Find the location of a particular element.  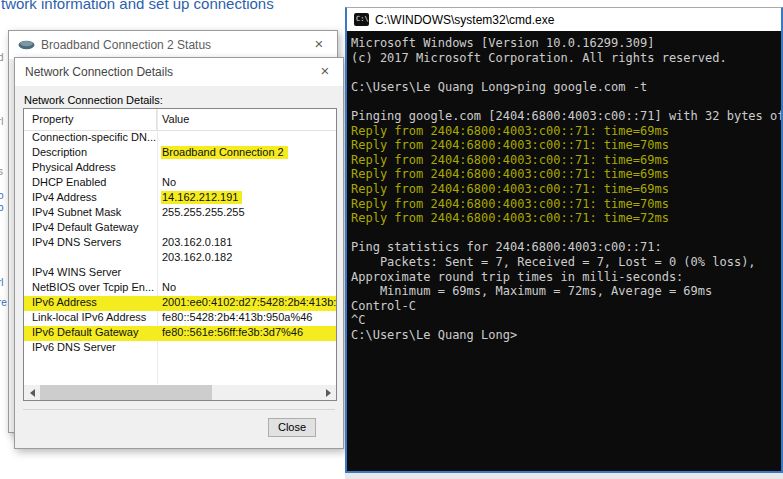

column-header-value: Value is located at coordinates (173, 120).